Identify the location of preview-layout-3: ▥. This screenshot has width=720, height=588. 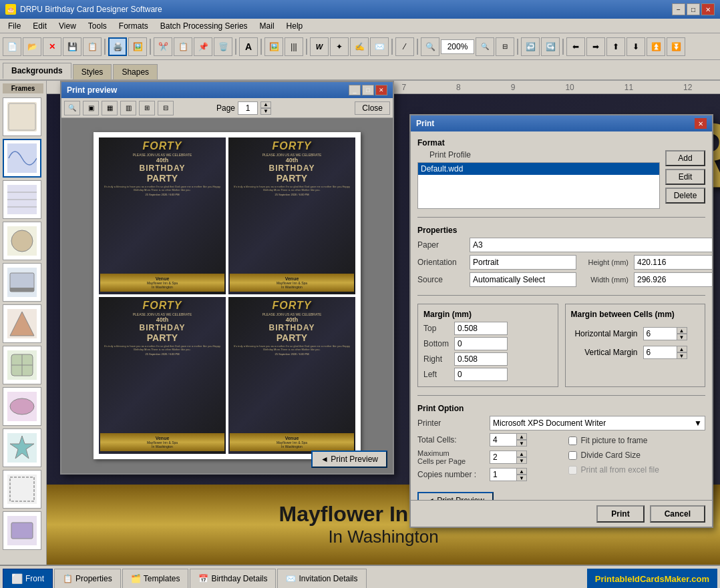
(128, 108).